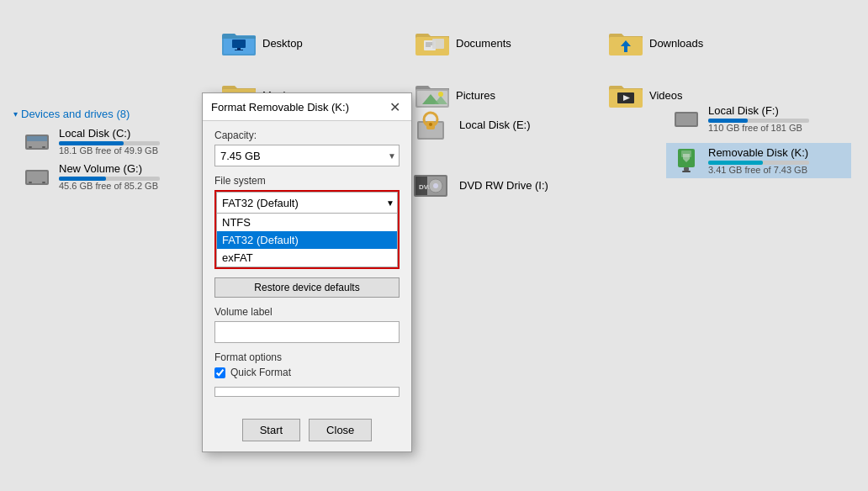 The height and width of the screenshot is (491, 868). What do you see at coordinates (307, 230) in the screenshot?
I see `filesystem-dropdown: FAT32 (Default) ▼ NTFS FAT32 (Default) e…` at bounding box center [307, 230].